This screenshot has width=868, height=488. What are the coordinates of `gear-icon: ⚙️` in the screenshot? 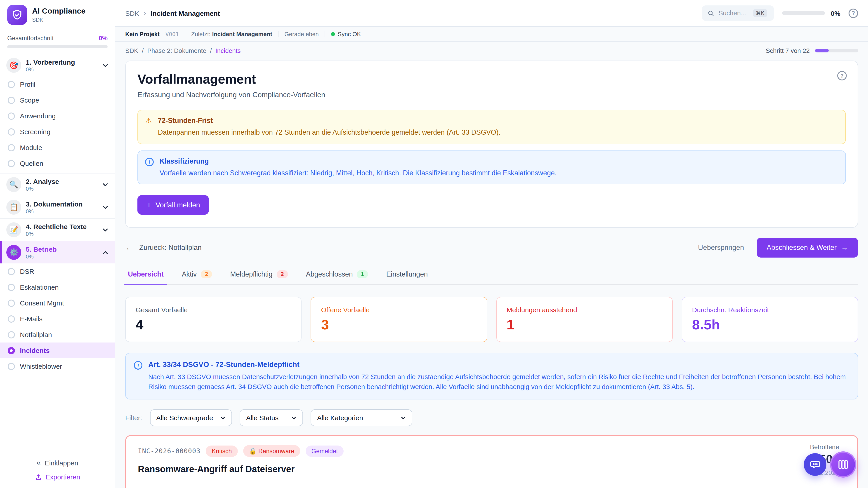 It's located at (14, 252).